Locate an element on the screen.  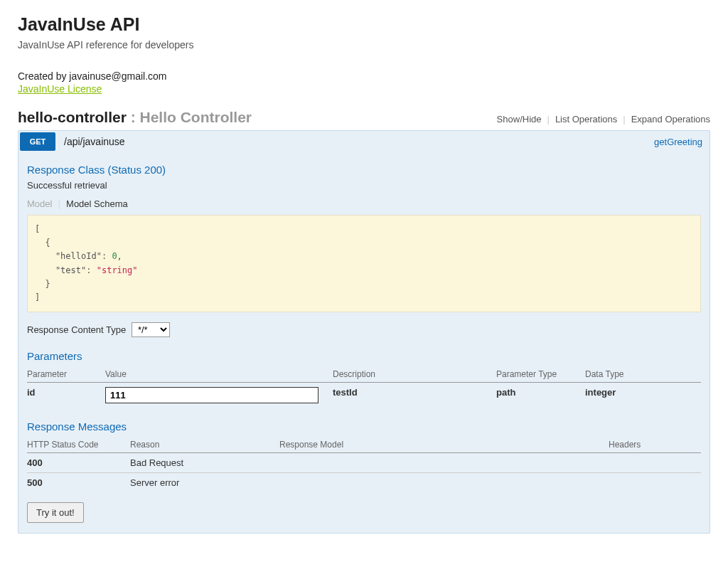
api-description: JavaInUse API reference for developers is located at coordinates (364, 45).